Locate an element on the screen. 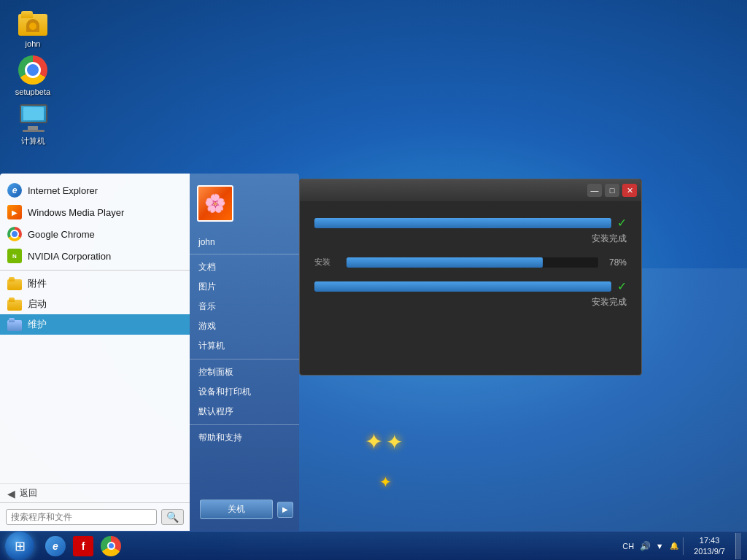 The image size is (747, 560). start-menu-item-fujian: 附件 is located at coordinates (95, 284).